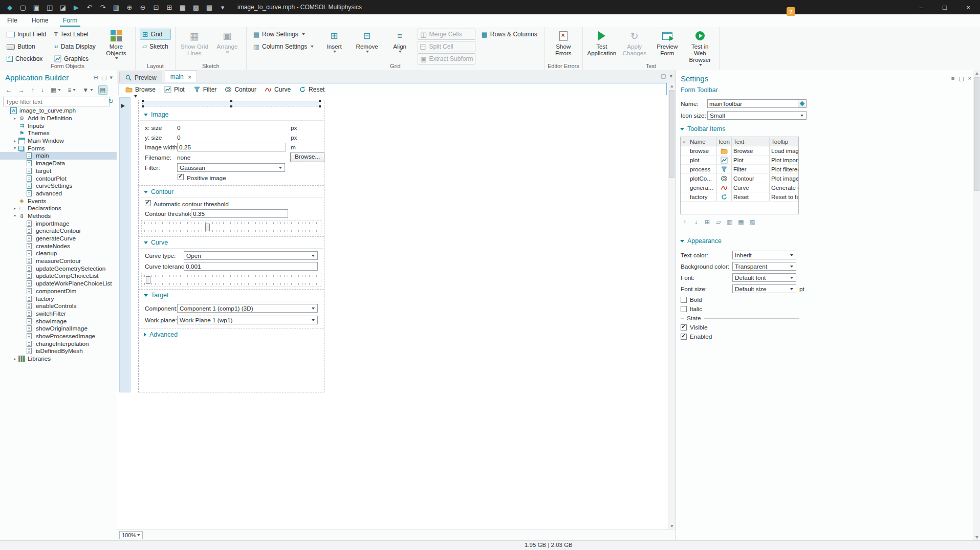 This screenshot has height=550, width=980. Describe the element at coordinates (58, 209) in the screenshot. I see `tree-item-Declarations: ▸Declarations` at that location.